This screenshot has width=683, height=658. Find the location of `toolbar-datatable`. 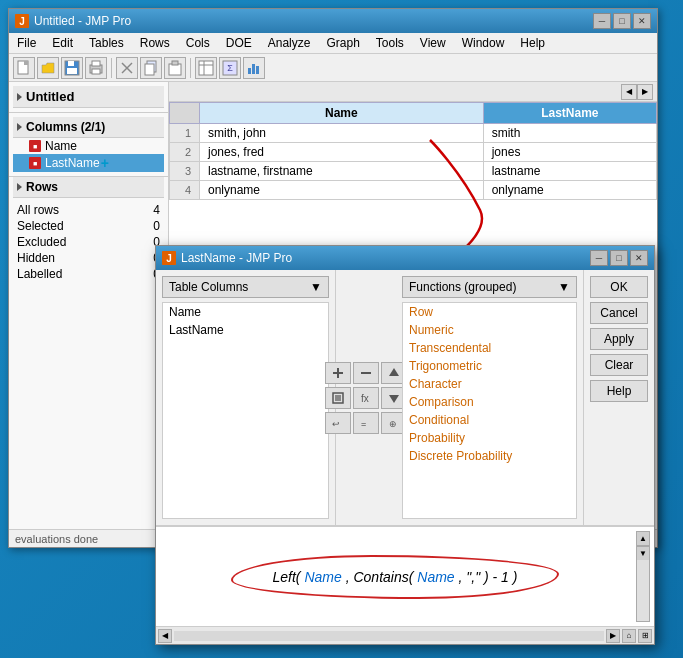

toolbar-datatable is located at coordinates (206, 68).